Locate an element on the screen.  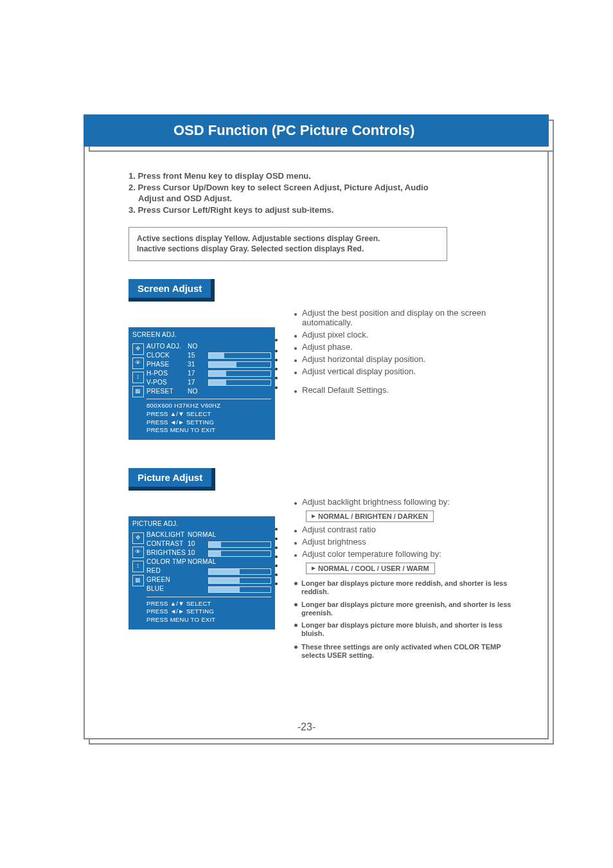
instruction-step-2: 2. Press Cursor Up/Down key to select Sc… is located at coordinates (326, 188).